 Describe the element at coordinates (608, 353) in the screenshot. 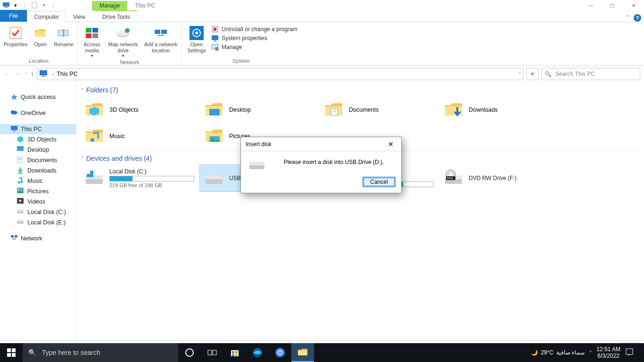

I see `clock: 12:51 AM 6/3/2022` at that location.